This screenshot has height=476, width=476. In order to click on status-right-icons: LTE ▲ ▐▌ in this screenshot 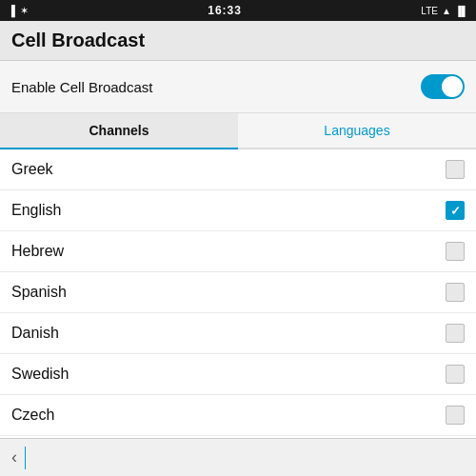, I will do `click(445, 11)`.